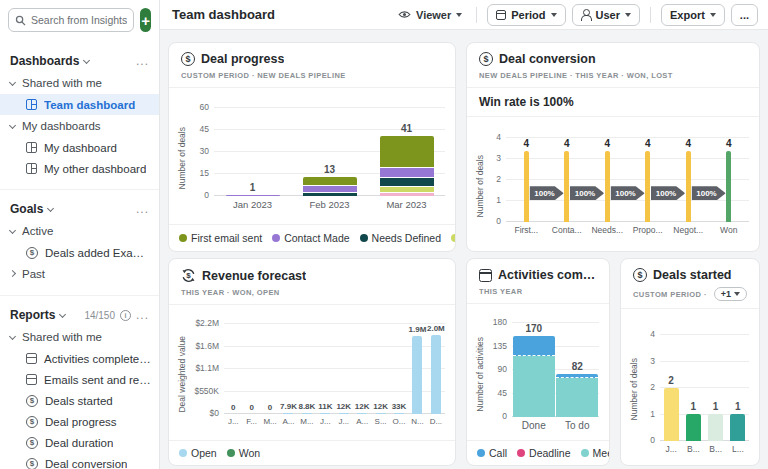 This screenshot has height=469, width=768. What do you see at coordinates (694, 388) in the screenshot?
I see `plot-area: 432102111` at bounding box center [694, 388].